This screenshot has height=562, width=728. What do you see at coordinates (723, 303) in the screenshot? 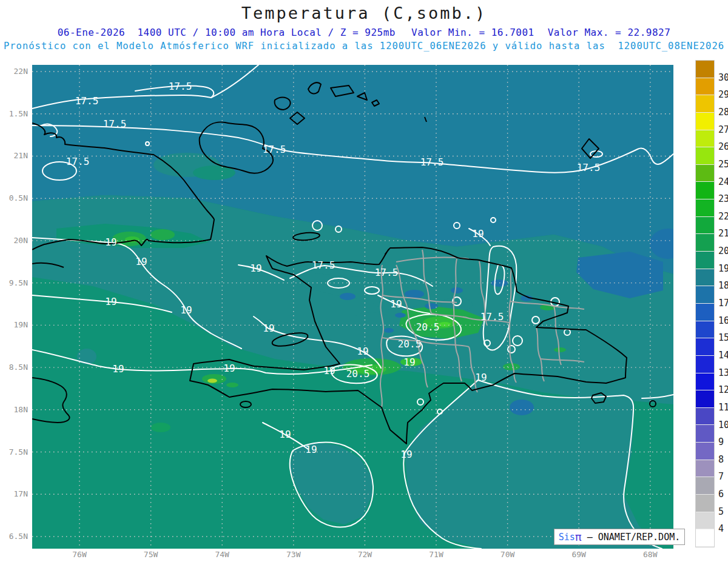
I see `colorbar-tick-label: 17` at bounding box center [723, 303].